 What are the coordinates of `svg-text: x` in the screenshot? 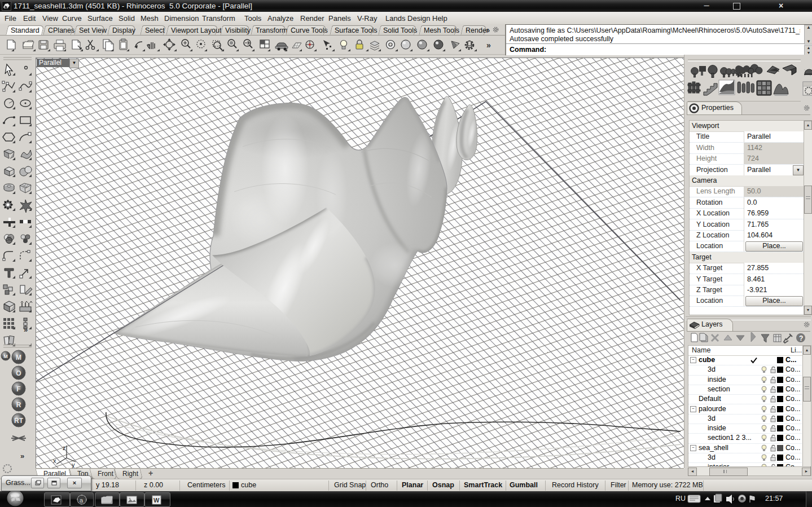 It's located at (55, 461).